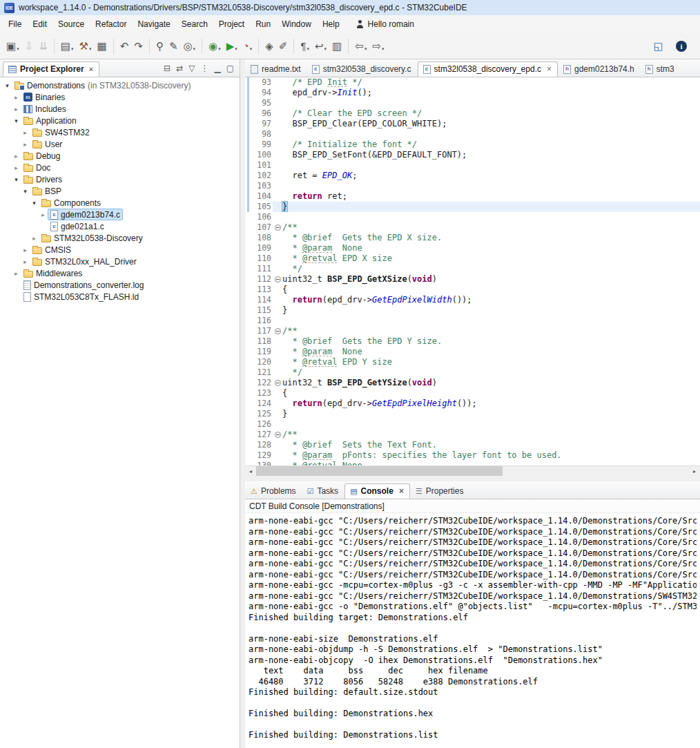 This screenshot has width=700, height=748. Describe the element at coordinates (660, 69) in the screenshot. I see `editor-tab-stm3: hstm3` at that location.